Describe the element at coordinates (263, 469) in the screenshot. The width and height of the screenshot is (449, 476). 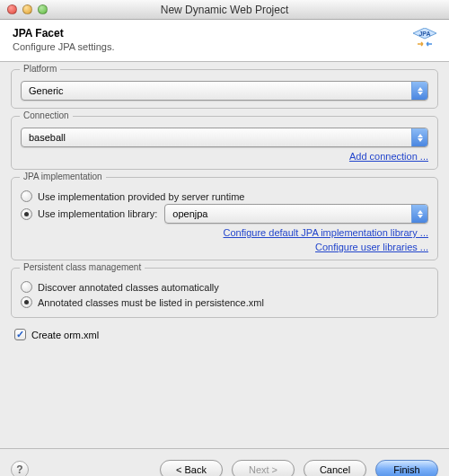
I see `next-button: Next >` at that location.